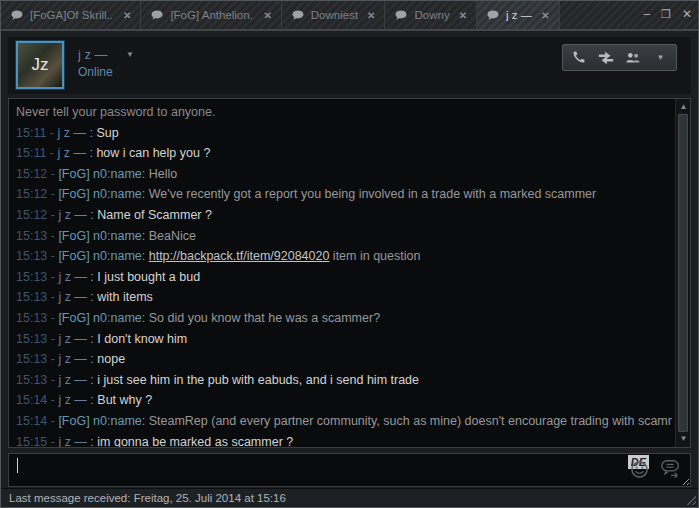 The image size is (699, 508). I want to click on close-button: ✕, so click(687, 14).